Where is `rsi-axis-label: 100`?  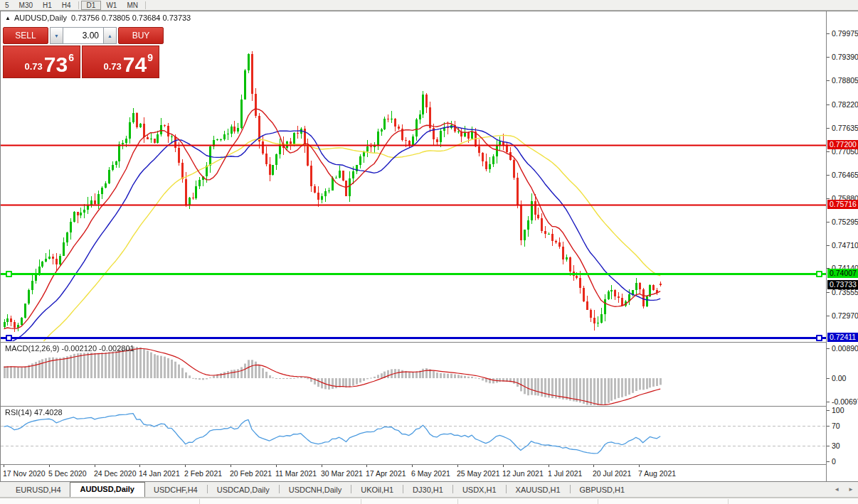
rsi-axis-label: 100 is located at coordinates (838, 410).